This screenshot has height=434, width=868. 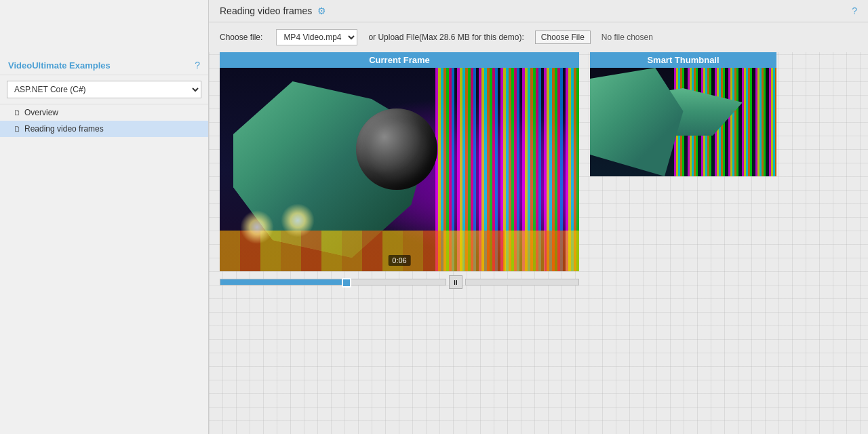 What do you see at coordinates (273, 11) in the screenshot?
I see `main-title-row: Reading video frames ⚙` at bounding box center [273, 11].